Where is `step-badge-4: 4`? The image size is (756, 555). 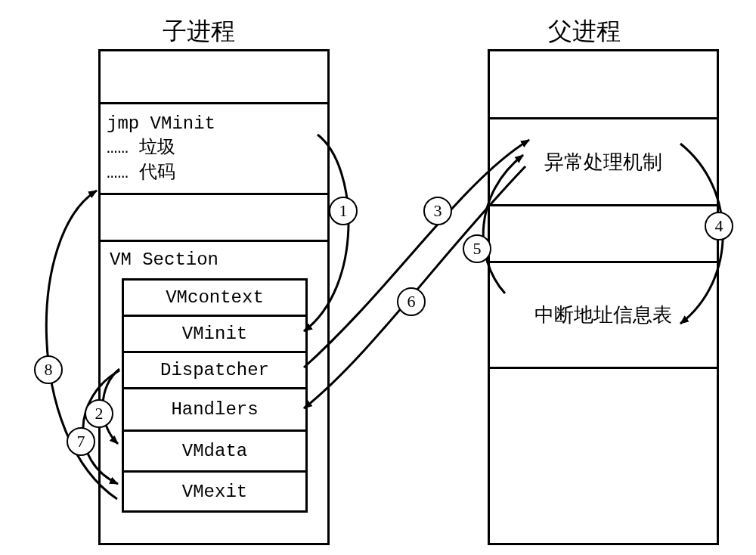 step-badge-4: 4 is located at coordinates (719, 226).